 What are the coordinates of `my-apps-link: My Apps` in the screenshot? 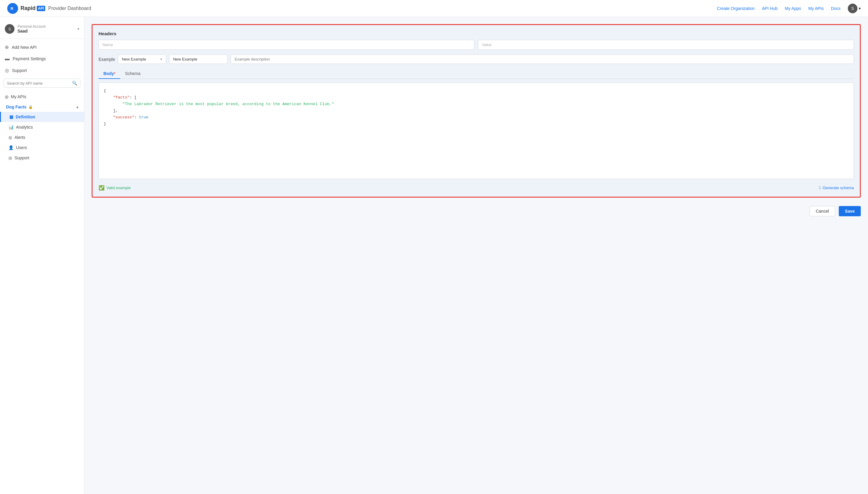 It's located at (793, 8).